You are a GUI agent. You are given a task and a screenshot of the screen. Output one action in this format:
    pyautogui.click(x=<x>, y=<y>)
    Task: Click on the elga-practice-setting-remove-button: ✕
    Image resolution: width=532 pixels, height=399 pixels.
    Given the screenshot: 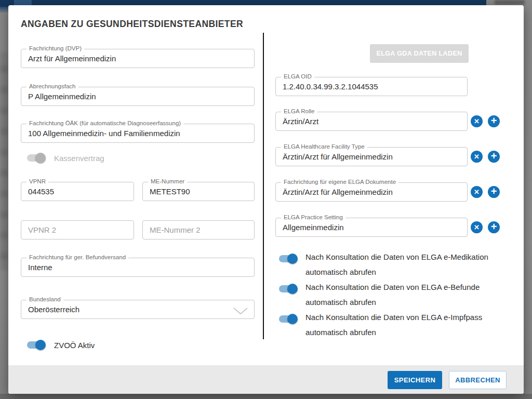 What is the action you would take?
    pyautogui.click(x=477, y=228)
    